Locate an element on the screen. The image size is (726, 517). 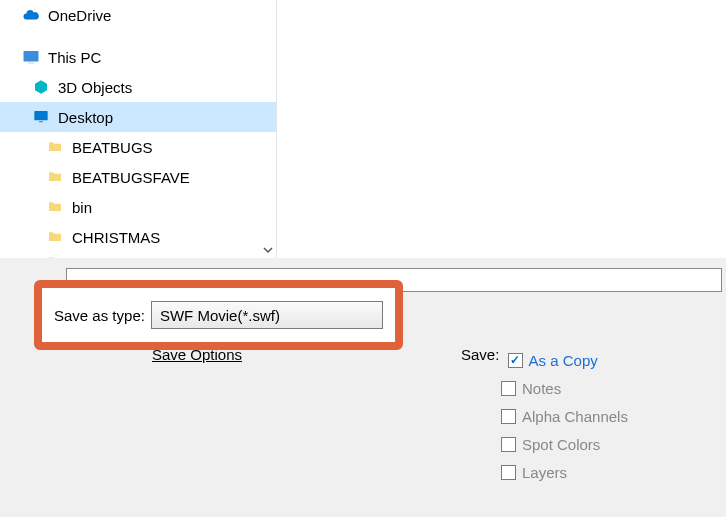
tree-item-desktop: Desktop is located at coordinates (138, 117).